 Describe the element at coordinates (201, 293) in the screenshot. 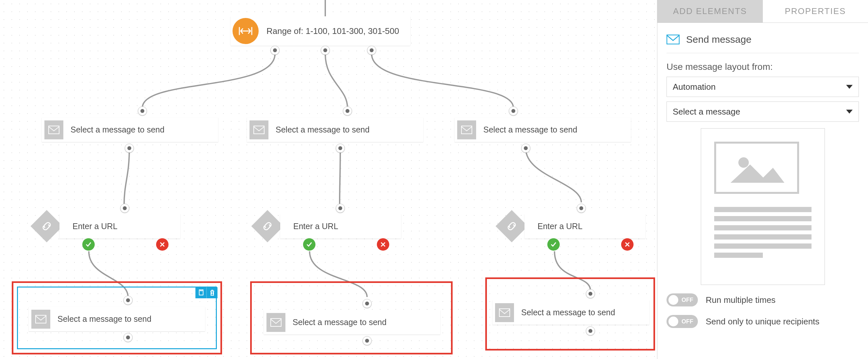

I see `copy-icon` at that location.